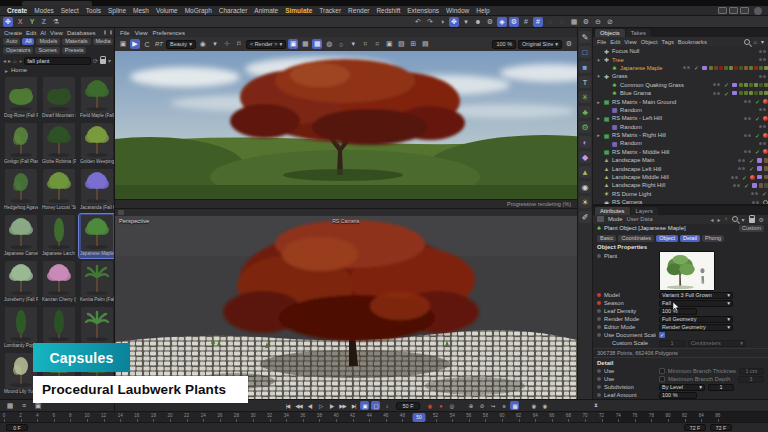 The width and height of the screenshot is (768, 432). Describe the element at coordinates (386, 406) in the screenshot. I see `sound-toggle: ♪` at that location.